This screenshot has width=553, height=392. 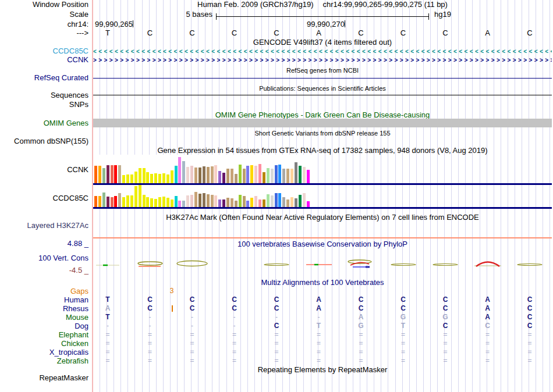 What do you see at coordinates (44, 170) in the screenshot?
I see `gtex-ccnk-label: CCNK` at bounding box center [44, 170].